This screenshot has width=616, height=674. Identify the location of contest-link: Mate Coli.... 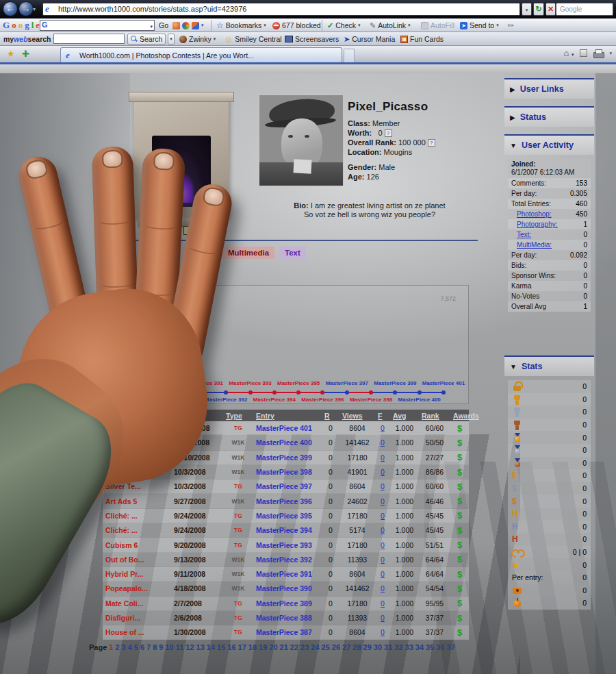
(137, 603).